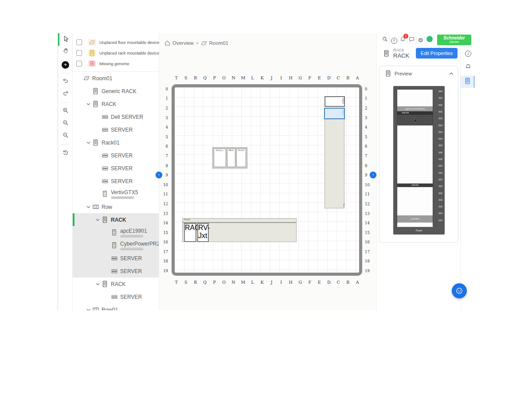 This screenshot has width=532, height=399. I want to click on grid-row-label: 18, so click(164, 262).